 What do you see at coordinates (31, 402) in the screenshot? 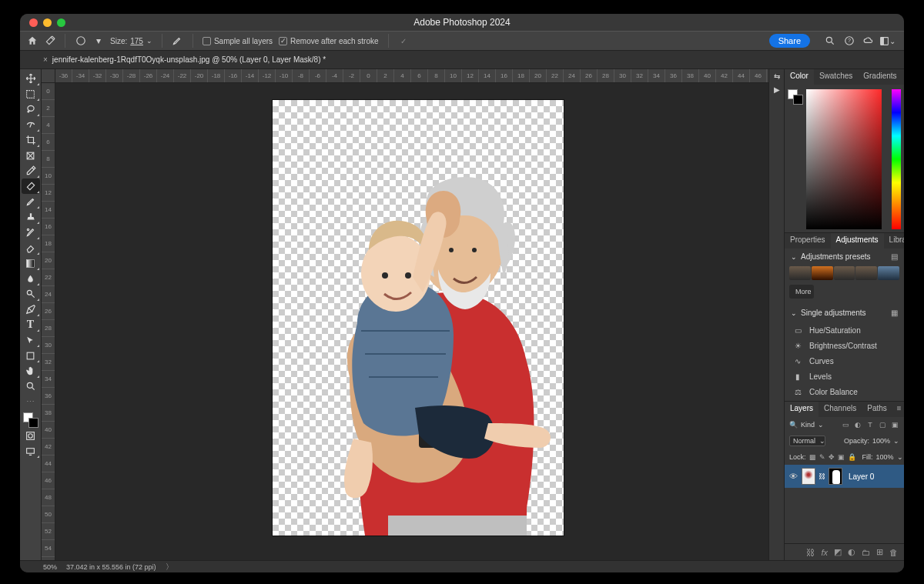
I see `edit-toolbar-icon: ⋯` at bounding box center [31, 402].